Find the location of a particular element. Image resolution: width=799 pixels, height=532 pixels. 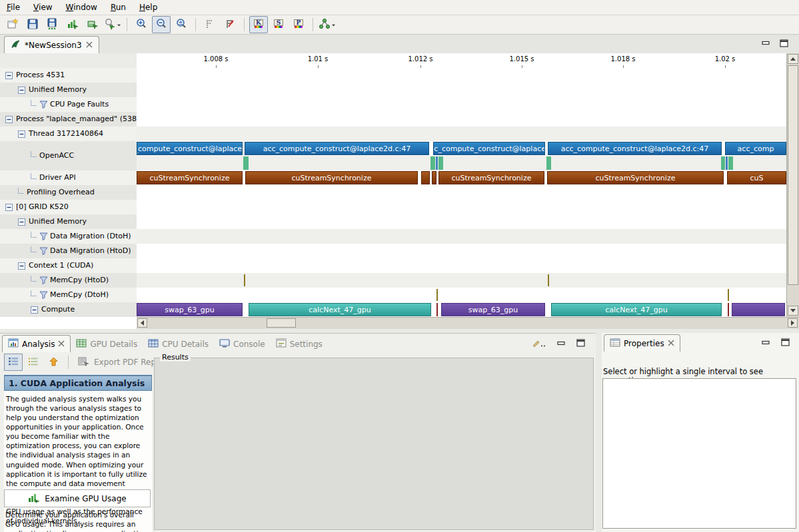

hscroll-thumb is located at coordinates (281, 323).